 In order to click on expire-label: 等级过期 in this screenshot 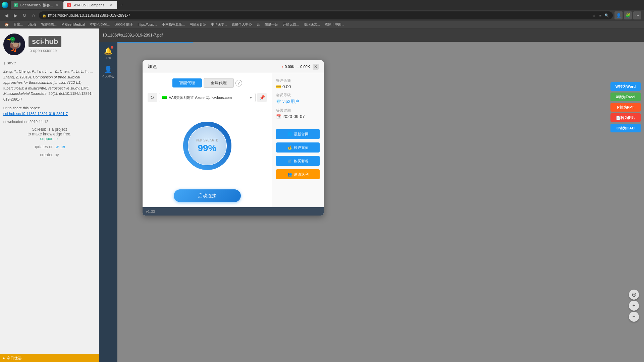, I will do `click(298, 111)`.